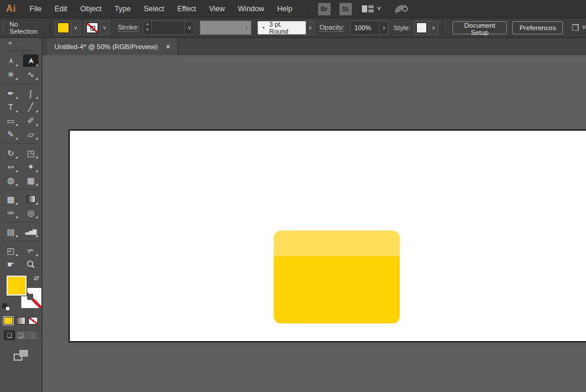  Describe the element at coordinates (168, 47) in the screenshot. I see `close-tab-icon: ×` at that location.